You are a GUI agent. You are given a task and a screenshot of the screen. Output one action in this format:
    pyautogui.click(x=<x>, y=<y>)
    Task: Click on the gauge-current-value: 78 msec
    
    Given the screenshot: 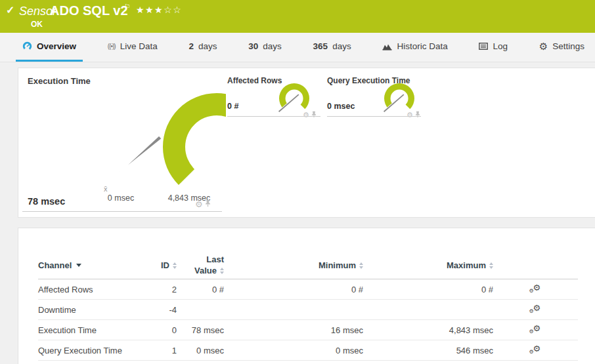 What is the action you would take?
    pyautogui.click(x=46, y=201)
    